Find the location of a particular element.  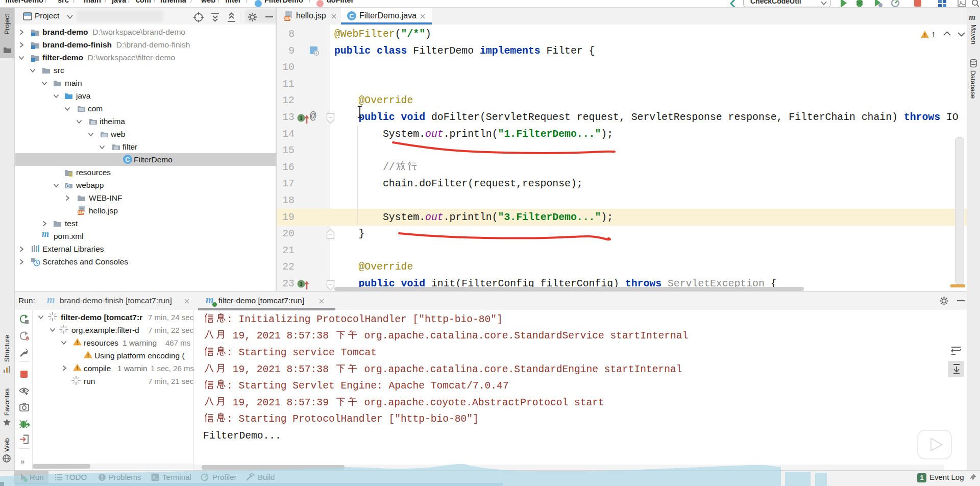

svg-text: 9 is located at coordinates (28, 338).